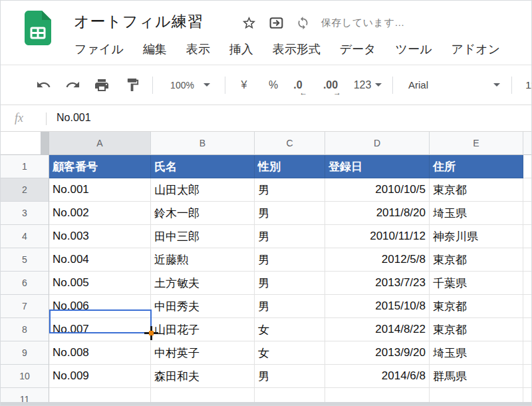 This screenshot has width=532, height=406. I want to click on menu-item: 挿入, so click(241, 49).